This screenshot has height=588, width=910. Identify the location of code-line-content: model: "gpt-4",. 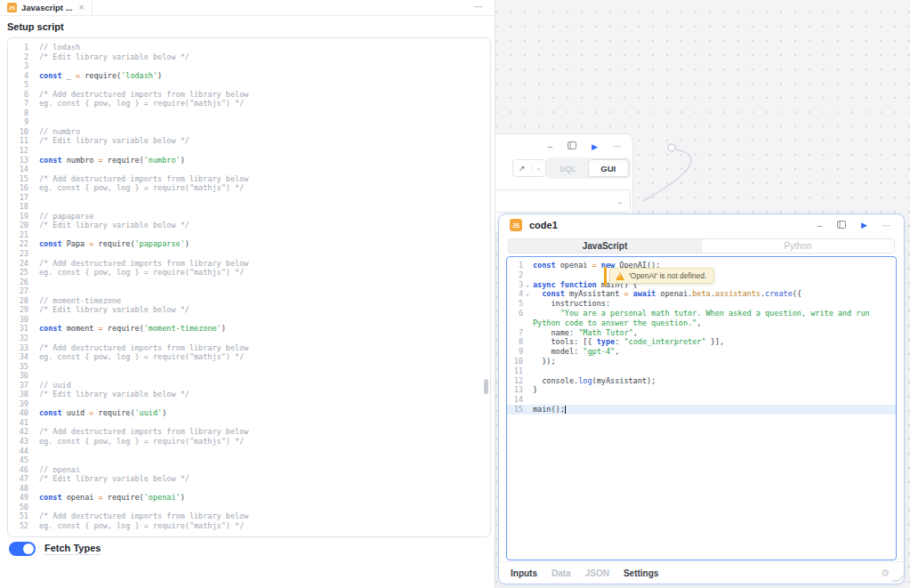
(712, 352).